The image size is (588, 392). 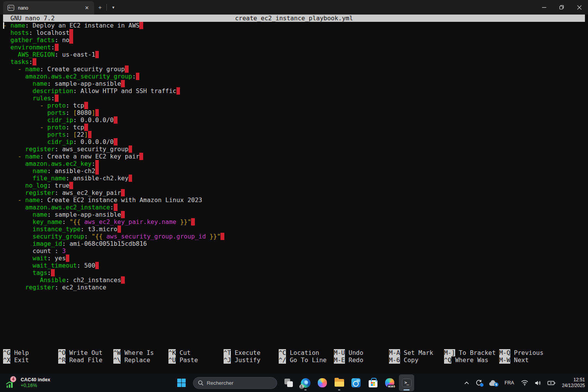 I want to click on shortcut-label: Set Mark, so click(x=416, y=353).